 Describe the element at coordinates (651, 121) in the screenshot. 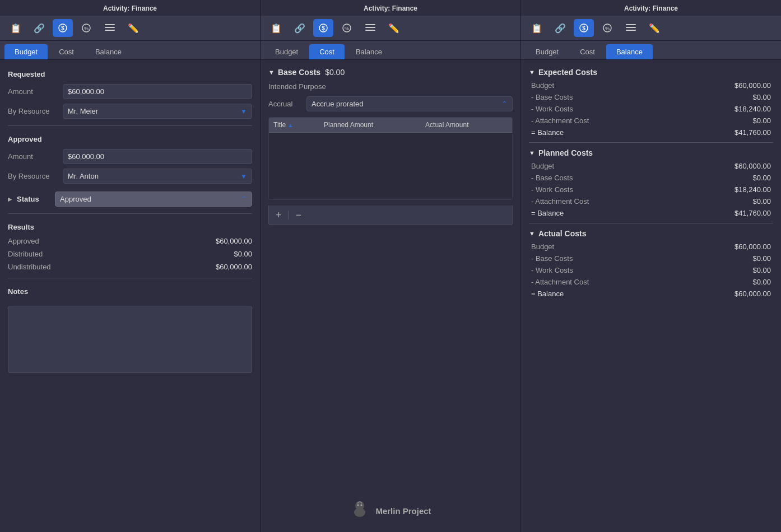

I see `expected-attachment-row: - Attachment Cost $0.00` at that location.